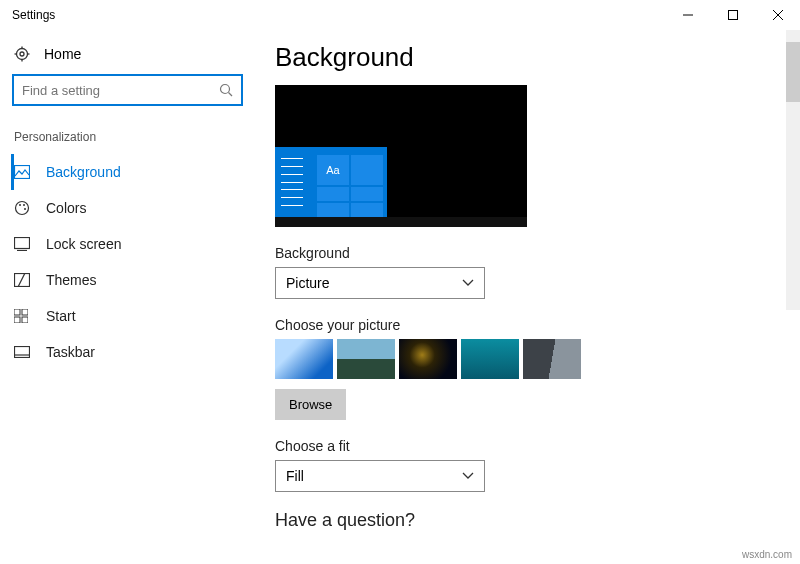  I want to click on select-value: Fill, so click(295, 476).